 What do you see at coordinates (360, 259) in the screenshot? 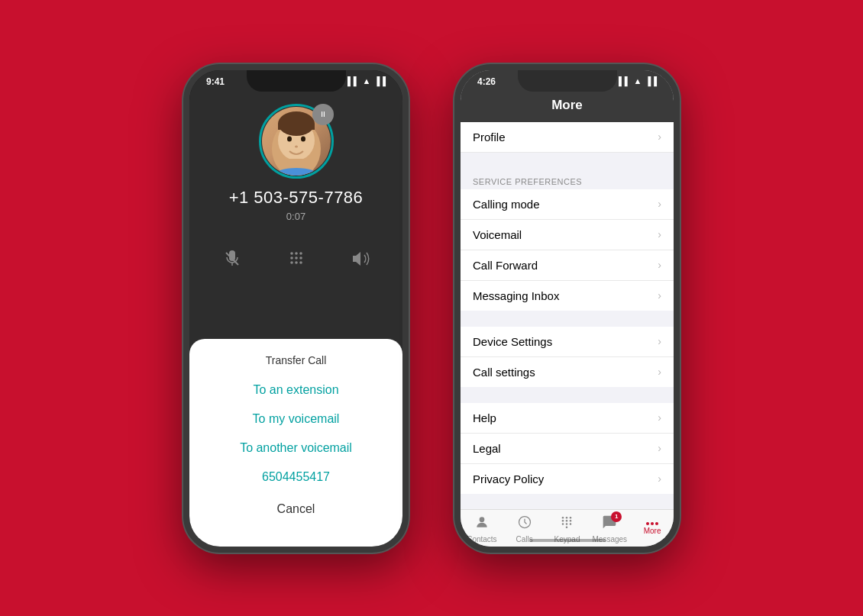
I see `speaker-icon` at bounding box center [360, 259].